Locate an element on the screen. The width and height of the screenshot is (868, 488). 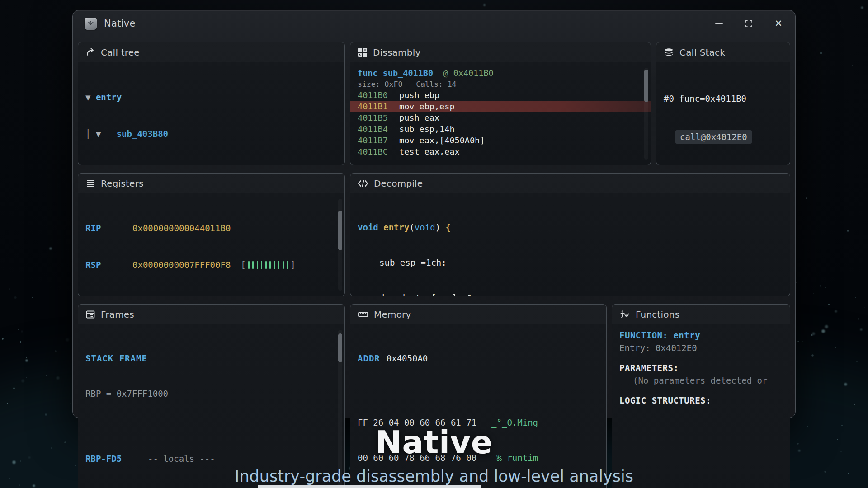
disasm-line: 4011B4sub esp,14h is located at coordinates (500, 129).